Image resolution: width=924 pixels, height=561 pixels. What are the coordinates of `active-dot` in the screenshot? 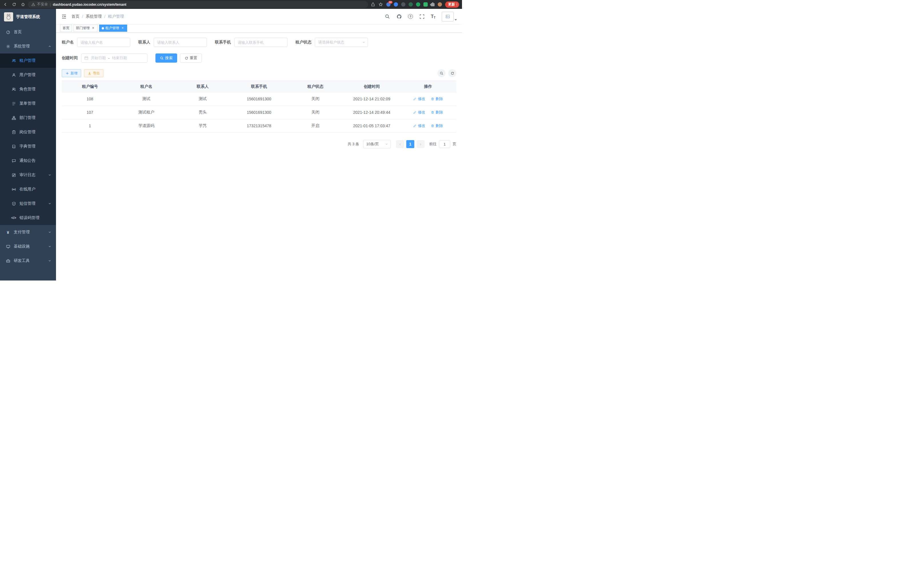 It's located at (103, 28).